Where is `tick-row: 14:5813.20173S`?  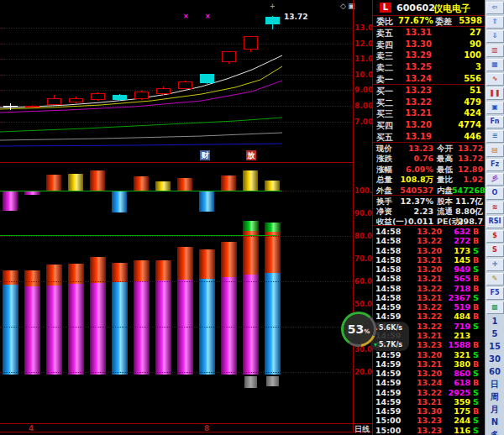 tick-row: 14:5813.20173S is located at coordinates (429, 250).